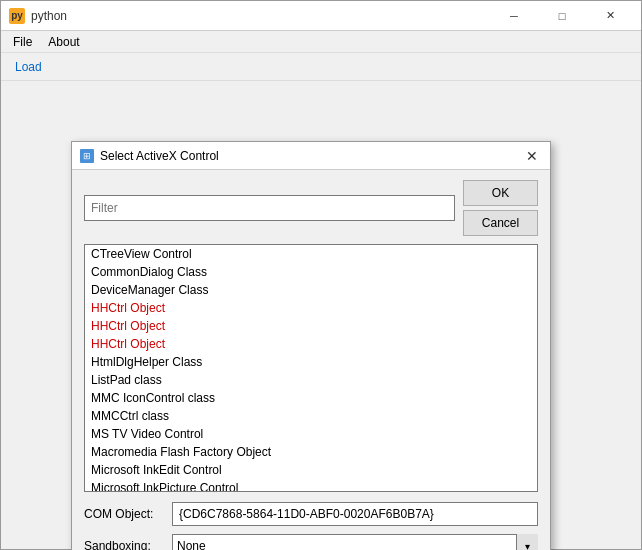 Image resolution: width=642 pixels, height=550 pixels. Describe the element at coordinates (311, 272) in the screenshot. I see `list-item: CommonDialog Class` at that location.